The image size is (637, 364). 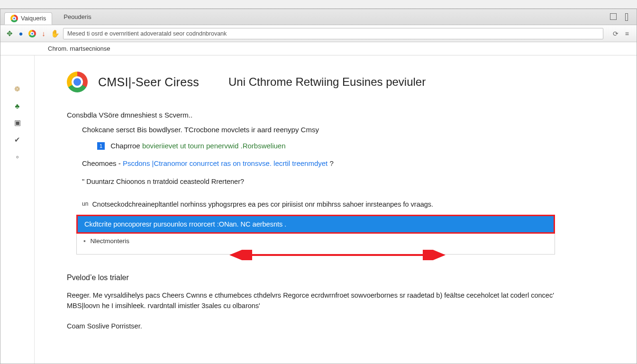 What do you see at coordinates (126, 146) in the screenshot?
I see `bullet-text-a: Chaprroe` at bounding box center [126, 146].